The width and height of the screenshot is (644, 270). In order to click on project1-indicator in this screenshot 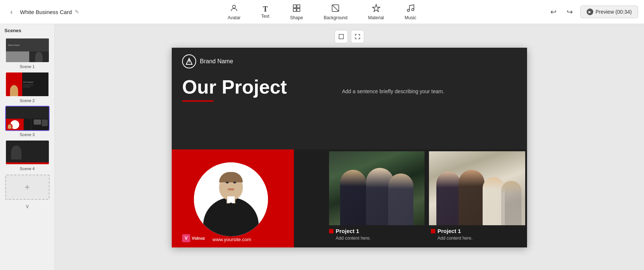, I will do `click(331, 231)`.